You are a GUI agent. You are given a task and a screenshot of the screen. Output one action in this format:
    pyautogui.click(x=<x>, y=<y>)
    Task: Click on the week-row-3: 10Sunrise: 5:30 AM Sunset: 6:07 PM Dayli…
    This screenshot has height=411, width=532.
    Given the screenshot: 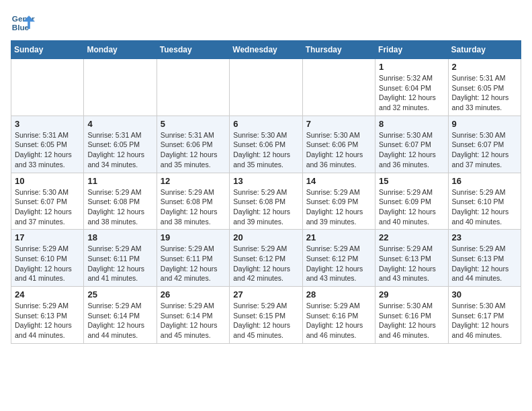 What is the action you would take?
    pyautogui.click(x=266, y=201)
    